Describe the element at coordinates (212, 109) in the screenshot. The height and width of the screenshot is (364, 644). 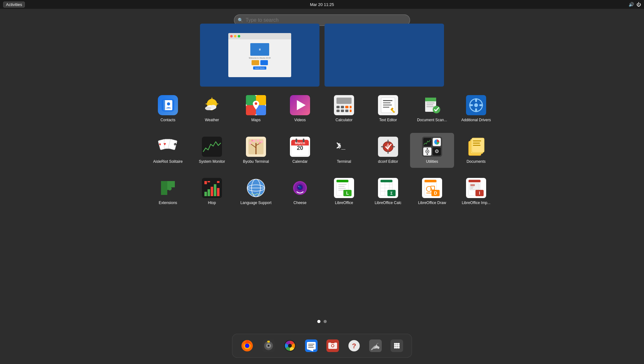
I see `app-weather: Weather` at that location.